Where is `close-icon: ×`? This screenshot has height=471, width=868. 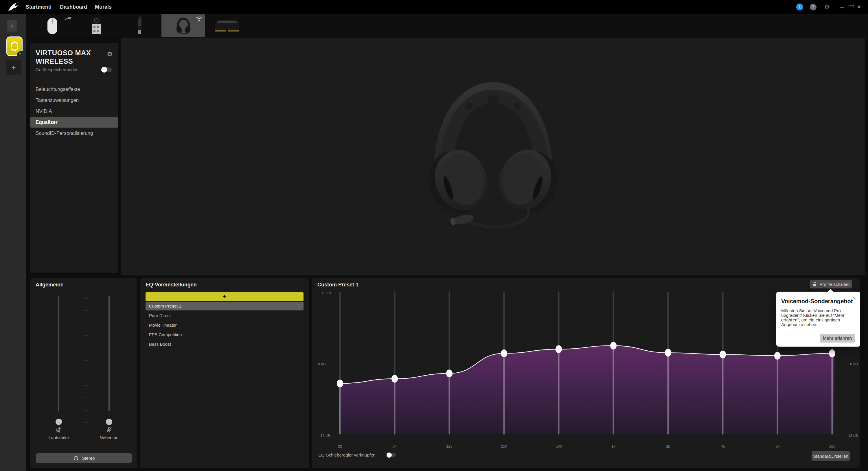
close-icon: × is located at coordinates (859, 7).